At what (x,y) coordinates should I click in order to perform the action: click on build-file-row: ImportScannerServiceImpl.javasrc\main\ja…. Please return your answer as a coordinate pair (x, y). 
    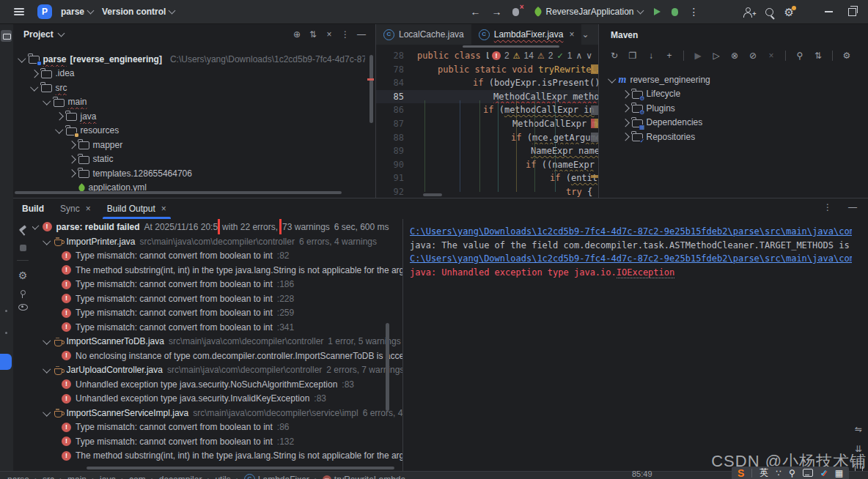
    Looking at the image, I should click on (217, 413).